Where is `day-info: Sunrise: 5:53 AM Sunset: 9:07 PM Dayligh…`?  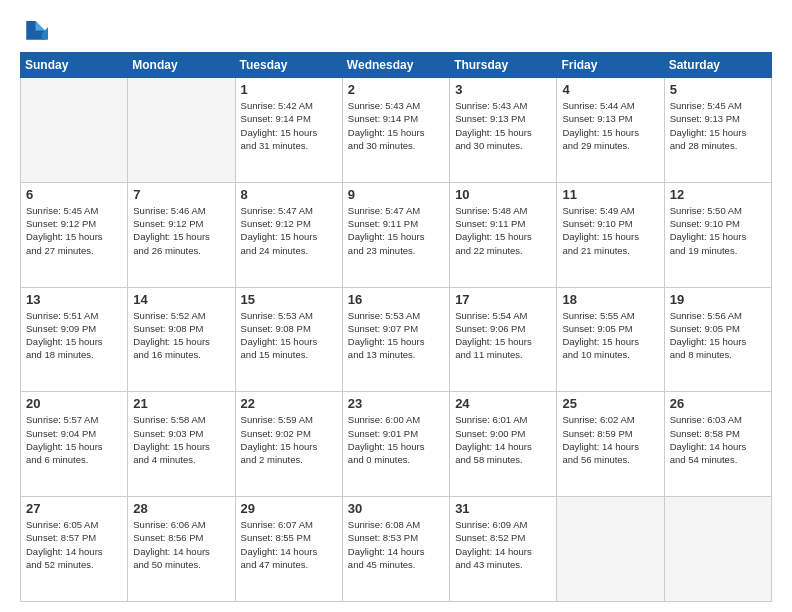
day-info: Sunrise: 5:53 AM Sunset: 9:07 PM Dayligh… is located at coordinates (396, 336).